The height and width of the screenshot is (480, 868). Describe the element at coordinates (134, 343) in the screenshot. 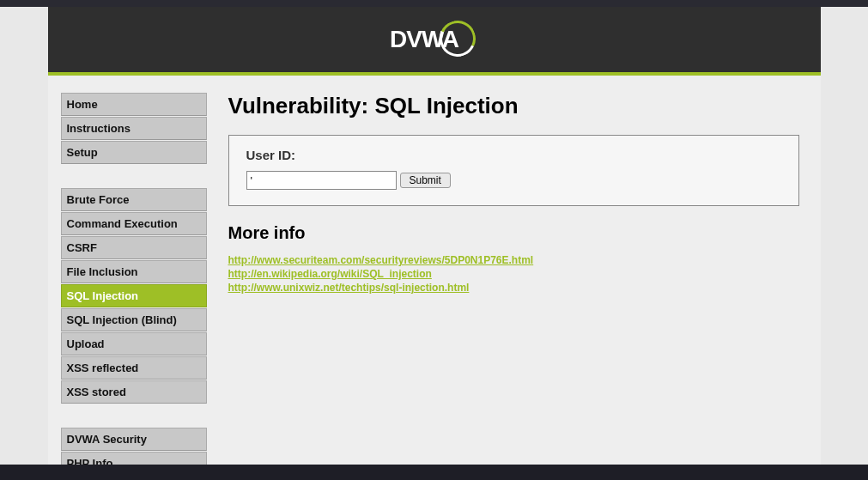

I see `nav-item-upload: Upload` at that location.